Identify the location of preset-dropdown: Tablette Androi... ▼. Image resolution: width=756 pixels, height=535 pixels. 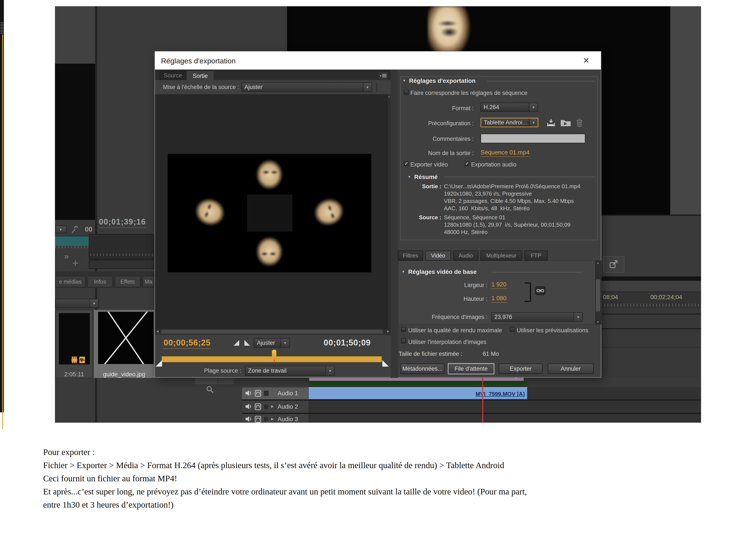
(510, 123).